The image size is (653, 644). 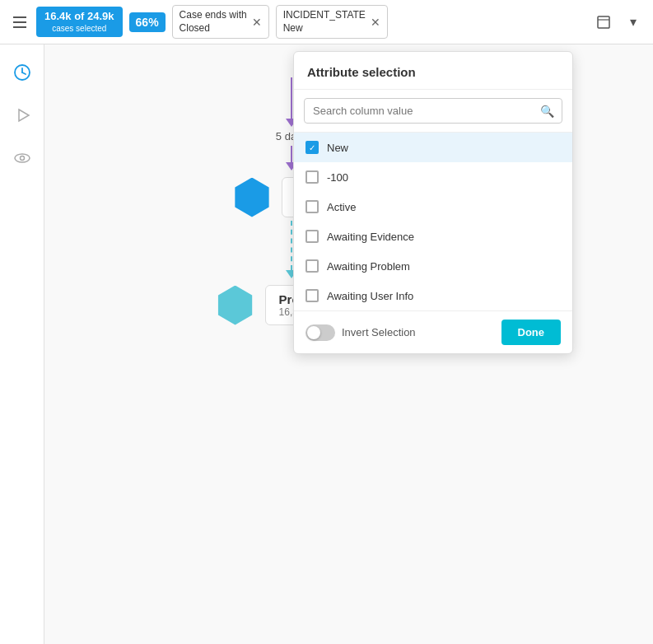 I want to click on connector-top, so click(x=292, y=98).